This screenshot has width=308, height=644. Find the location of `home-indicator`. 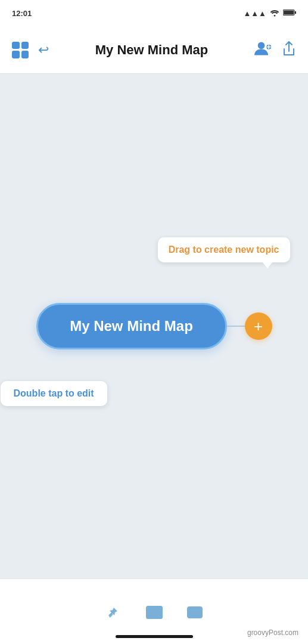

home-indicator is located at coordinates (154, 637).